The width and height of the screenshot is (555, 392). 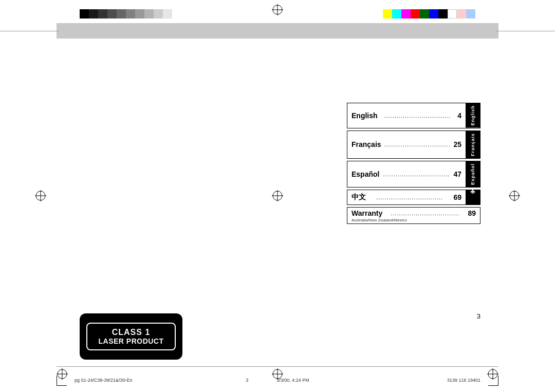 What do you see at coordinates (418, 116) in the screenshot?
I see `toc-dots-english: ................................` at bounding box center [418, 116].